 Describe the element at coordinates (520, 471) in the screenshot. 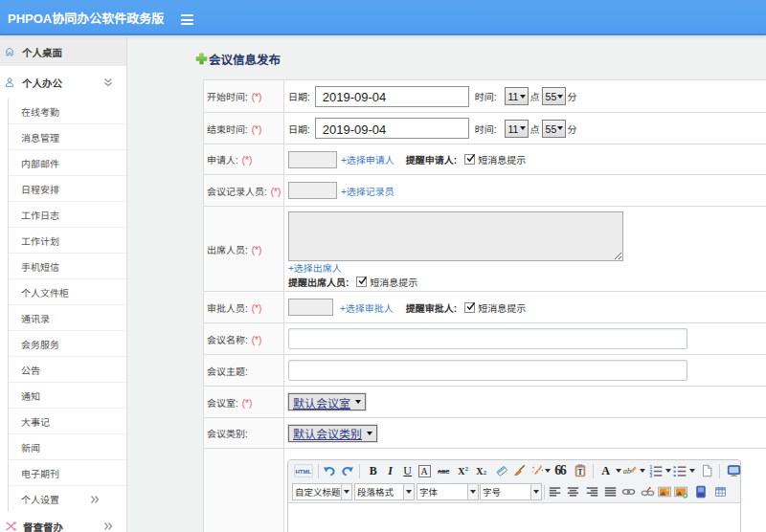

I see `format-brush-icon` at that location.